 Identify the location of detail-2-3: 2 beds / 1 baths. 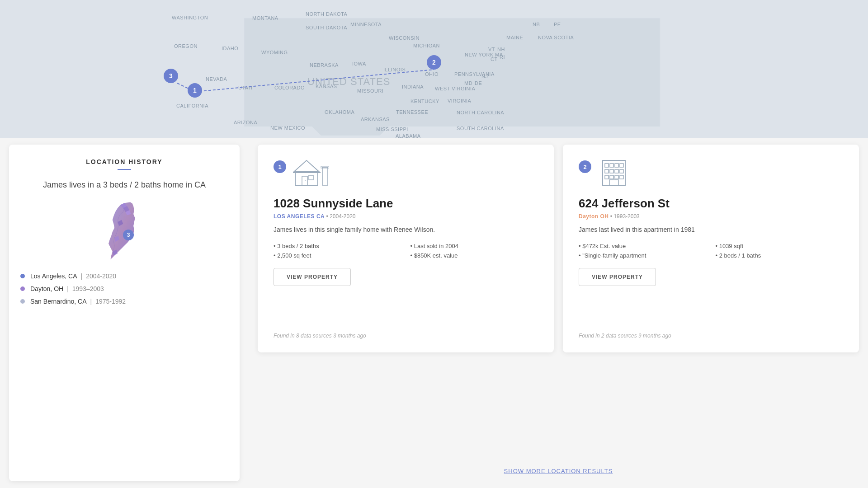
(779, 256).